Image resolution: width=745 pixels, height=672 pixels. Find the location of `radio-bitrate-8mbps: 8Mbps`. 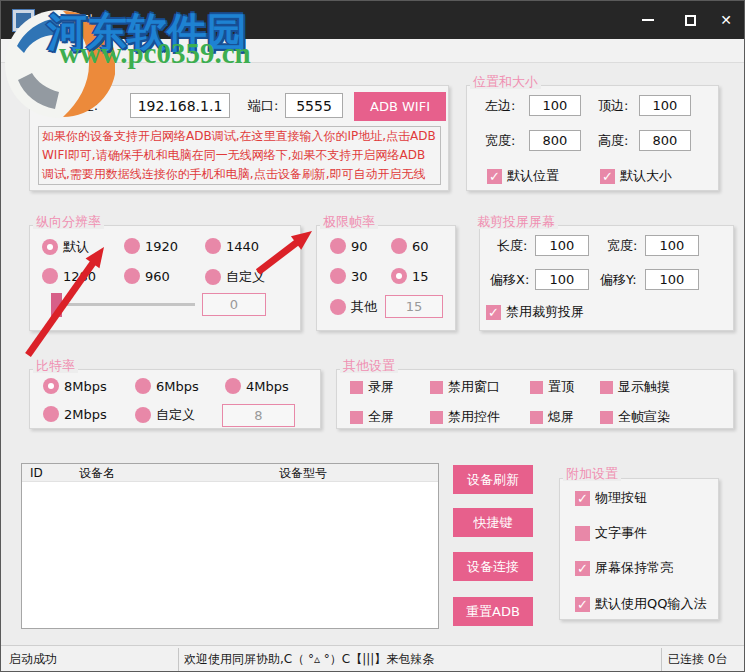

radio-bitrate-8mbps: 8Mbps is located at coordinates (75, 386).